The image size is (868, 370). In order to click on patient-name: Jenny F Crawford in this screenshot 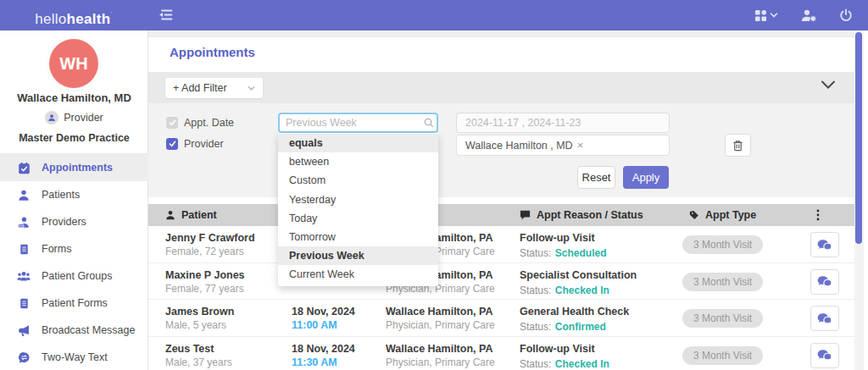, I will do `click(210, 238)`.